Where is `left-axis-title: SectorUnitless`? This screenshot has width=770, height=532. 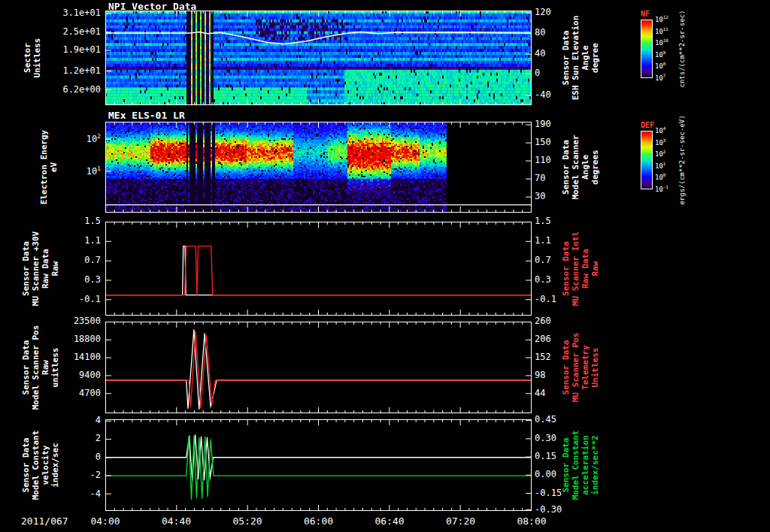
left-axis-title: SectorUnitless is located at coordinates (32, 58).